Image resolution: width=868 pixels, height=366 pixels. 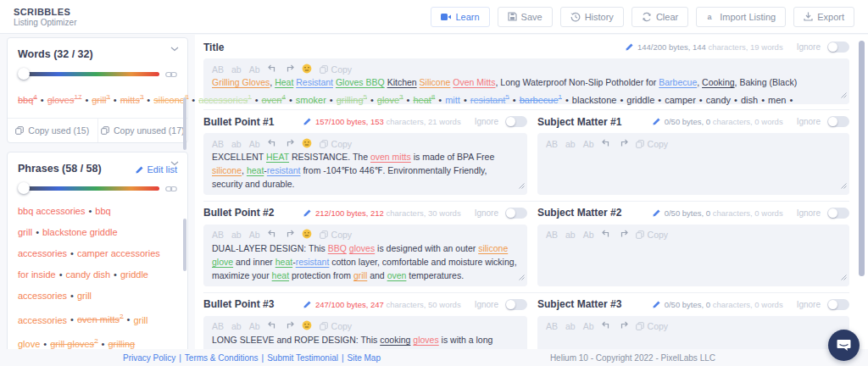 What do you see at coordinates (680, 100) in the screenshot?
I see `keyword-tag: camper` at bounding box center [680, 100].